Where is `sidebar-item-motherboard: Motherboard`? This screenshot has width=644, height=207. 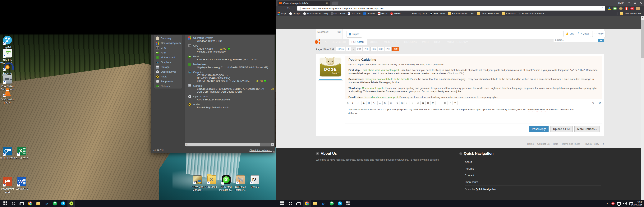
sidebar-item-motherboard: Motherboard is located at coordinates (168, 58).